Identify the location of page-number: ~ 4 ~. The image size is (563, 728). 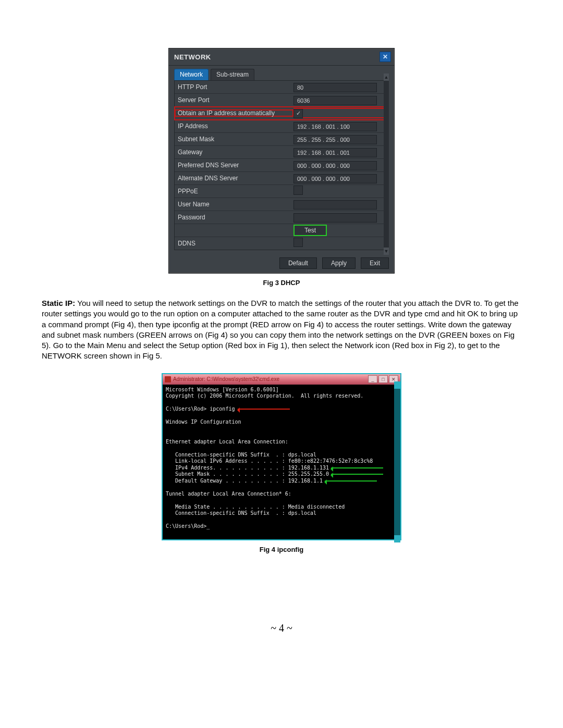
(282, 628).